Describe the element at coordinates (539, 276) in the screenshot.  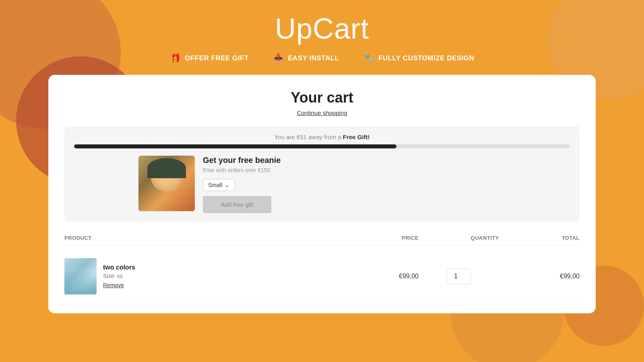
I see `total-cell: €99,00` at that location.